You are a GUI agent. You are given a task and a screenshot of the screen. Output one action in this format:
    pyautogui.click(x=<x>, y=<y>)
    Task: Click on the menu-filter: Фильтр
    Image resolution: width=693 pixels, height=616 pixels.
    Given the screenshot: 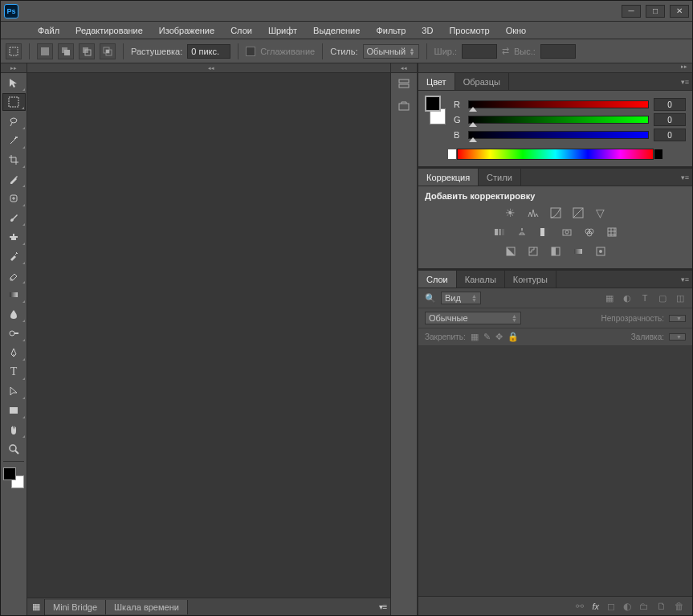 What is the action you would take?
    pyautogui.click(x=390, y=31)
    